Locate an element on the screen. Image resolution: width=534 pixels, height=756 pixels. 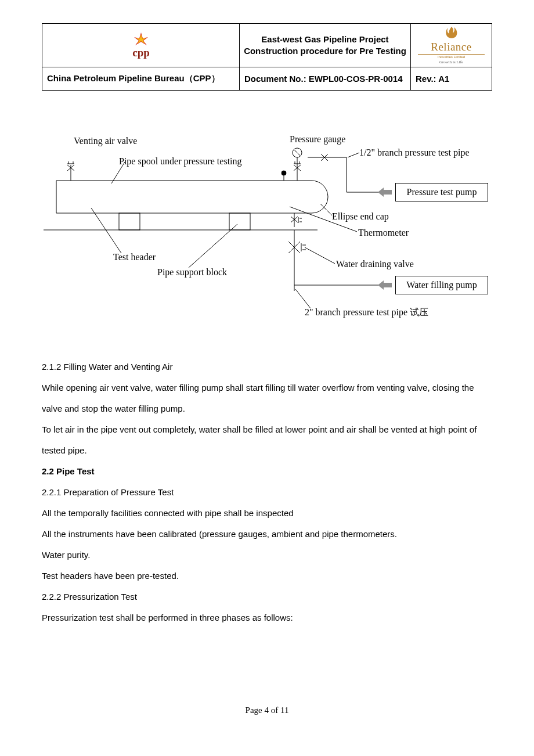
label-pipe-spool: Pipe spool under pressure testing is located at coordinates (181, 161).